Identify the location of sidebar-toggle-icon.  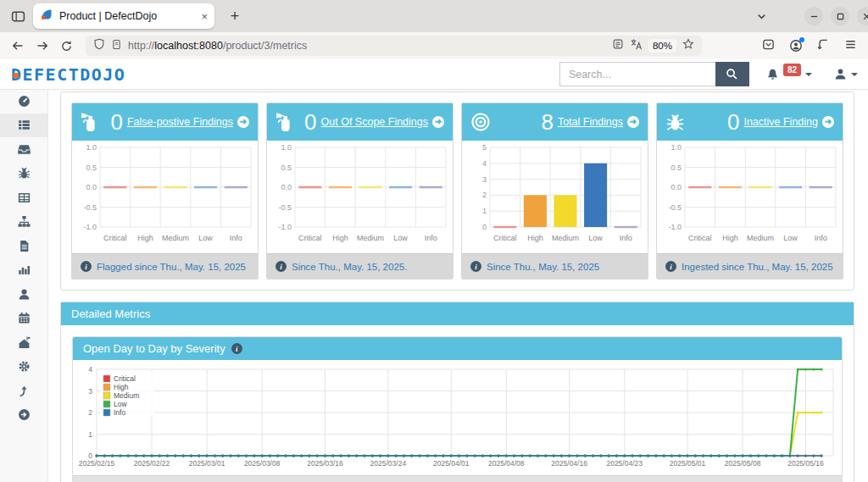
(824, 46).